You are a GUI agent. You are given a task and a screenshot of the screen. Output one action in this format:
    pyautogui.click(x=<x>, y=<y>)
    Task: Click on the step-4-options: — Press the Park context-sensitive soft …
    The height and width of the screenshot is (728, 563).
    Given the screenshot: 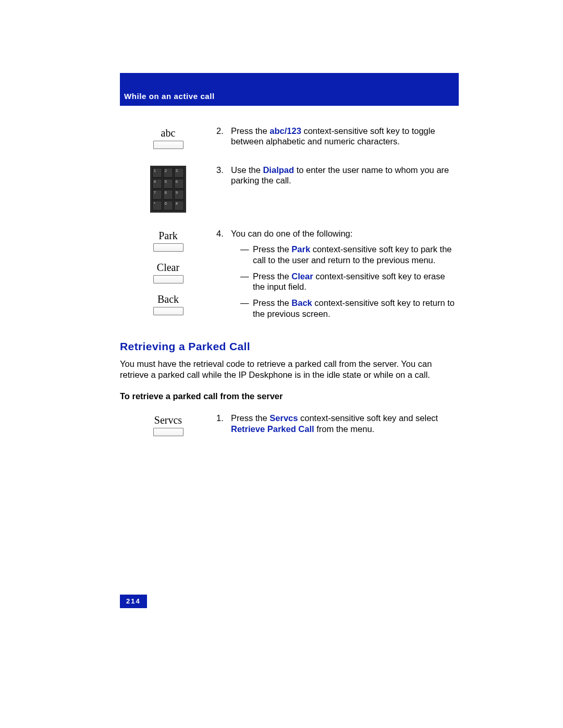 What is the action you would take?
    pyautogui.click(x=345, y=281)
    